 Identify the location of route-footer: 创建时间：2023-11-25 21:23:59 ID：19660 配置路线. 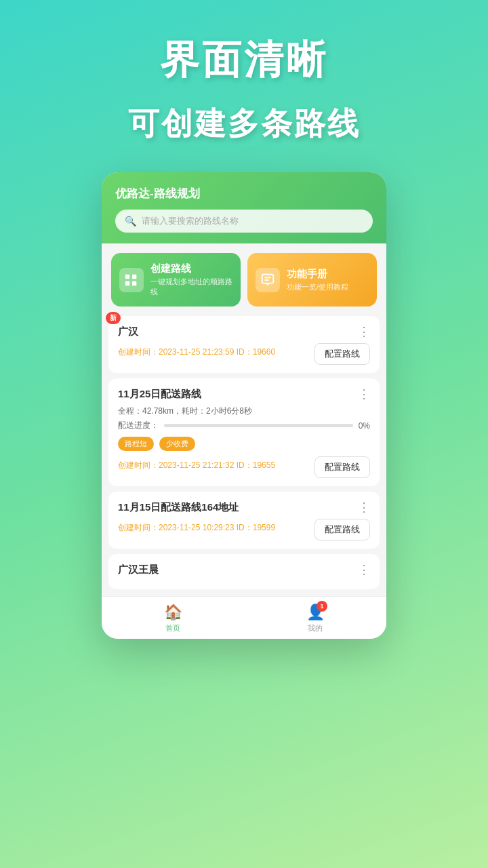
(244, 354).